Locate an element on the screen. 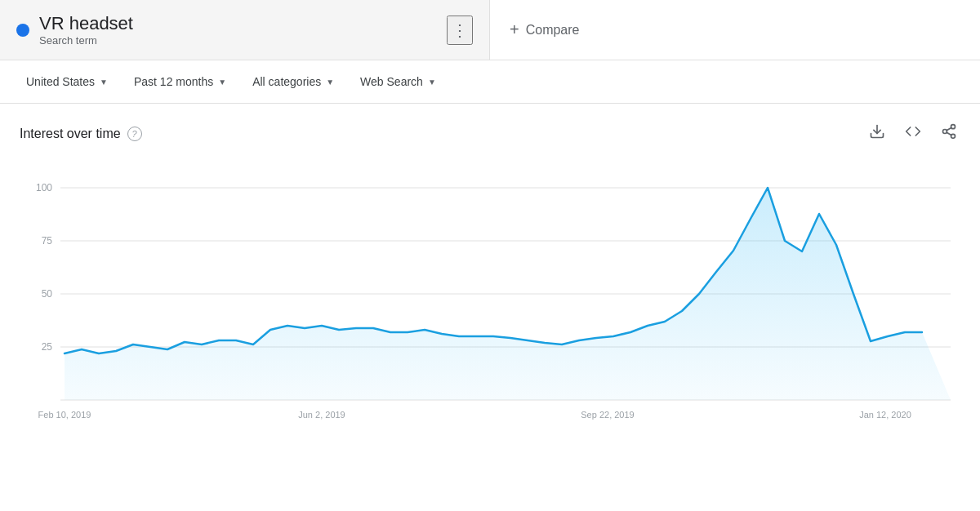 This screenshot has width=980, height=511. search-term-left: VR headset Search term is located at coordinates (75, 29).